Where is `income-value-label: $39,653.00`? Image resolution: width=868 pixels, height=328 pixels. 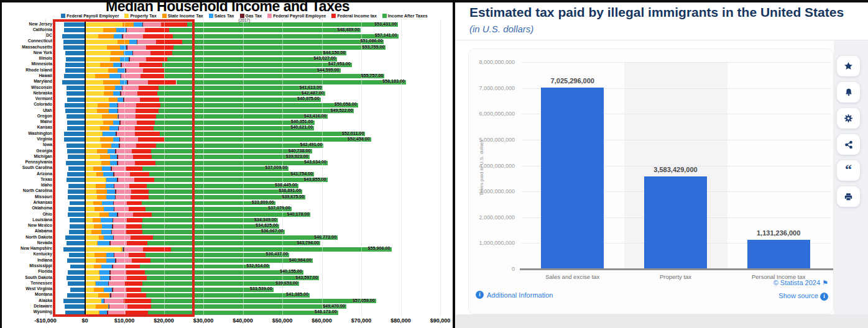
income-value-label: $39,653.00 is located at coordinates (287, 283).